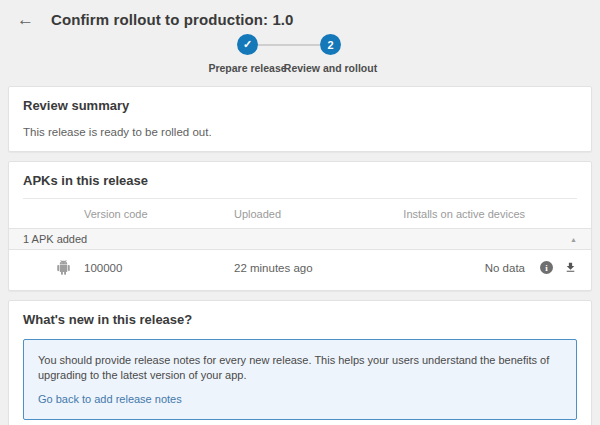  What do you see at coordinates (26, 20) in the screenshot?
I see `back-arrow-icon: ←` at bounding box center [26, 20].